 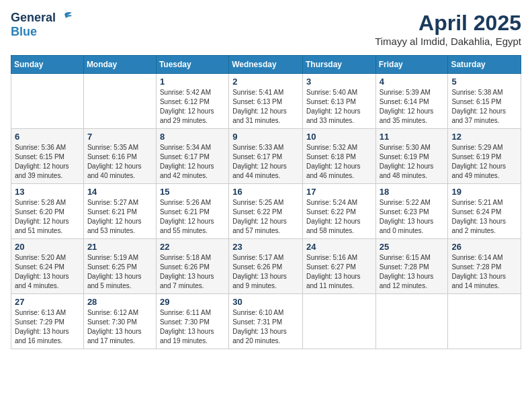 What do you see at coordinates (485, 156) in the screenshot?
I see `calendar-cell: 12Sunrise: 5:29 AMSunset: 6:19 PMDayligh…` at bounding box center [485, 156].